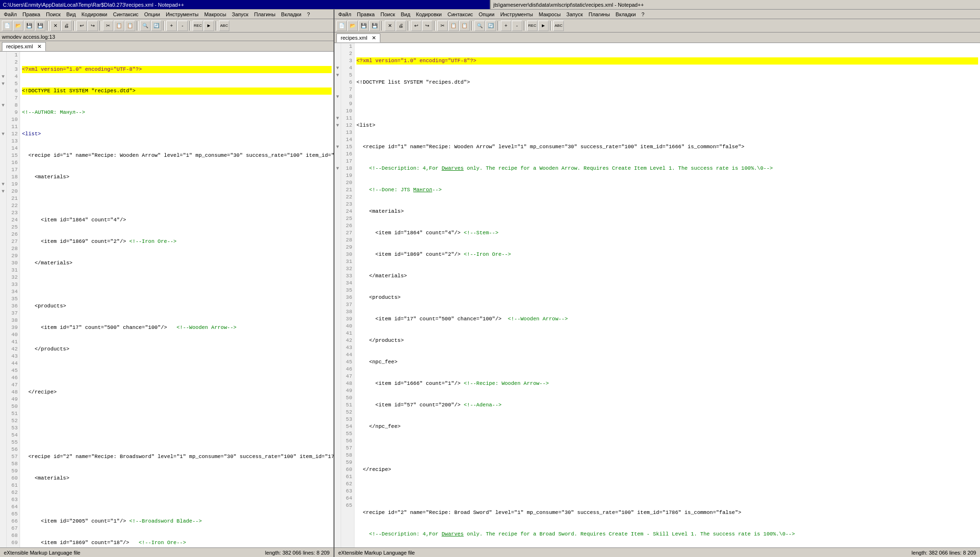 The width and height of the screenshot is (980, 557). Describe the element at coordinates (345, 14) in the screenshot. I see `right-menu-file: Файл` at that location.